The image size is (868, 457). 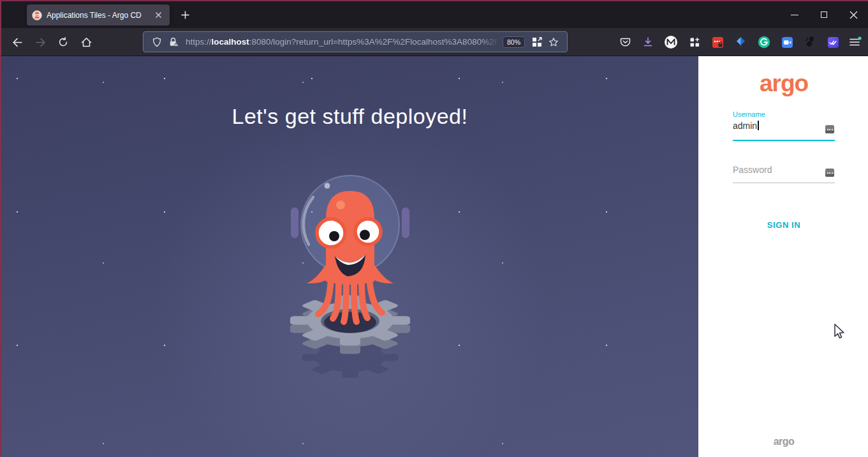 What do you see at coordinates (740, 42) in the screenshot?
I see `kite-extension-button` at bounding box center [740, 42].